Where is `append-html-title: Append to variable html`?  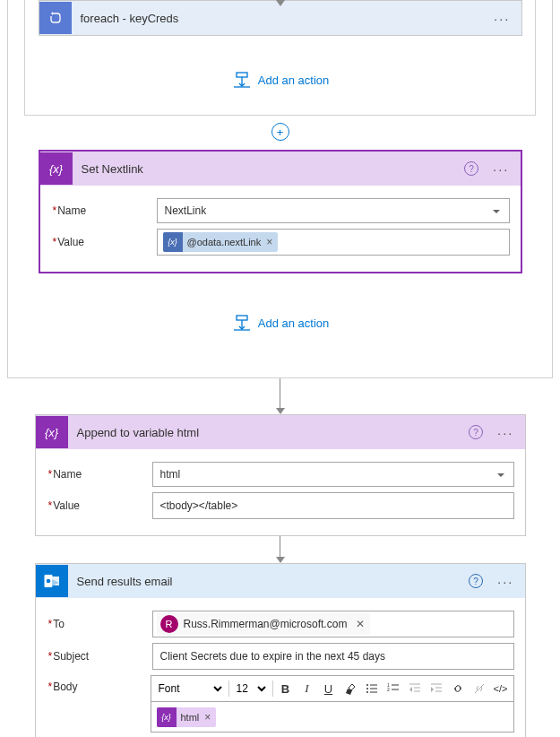 append-html-title: Append to variable html is located at coordinates (269, 432).